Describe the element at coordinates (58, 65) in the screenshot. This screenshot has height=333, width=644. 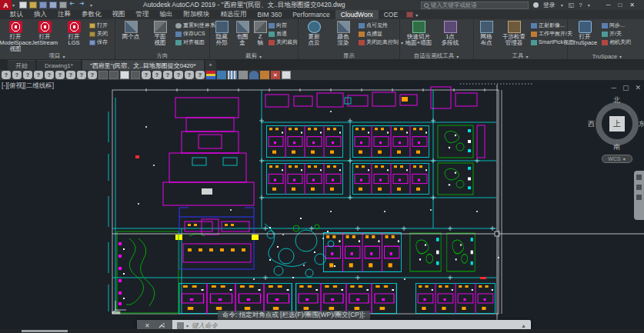
I see `doc-tab-drawing1: Drawing1*` at that location.